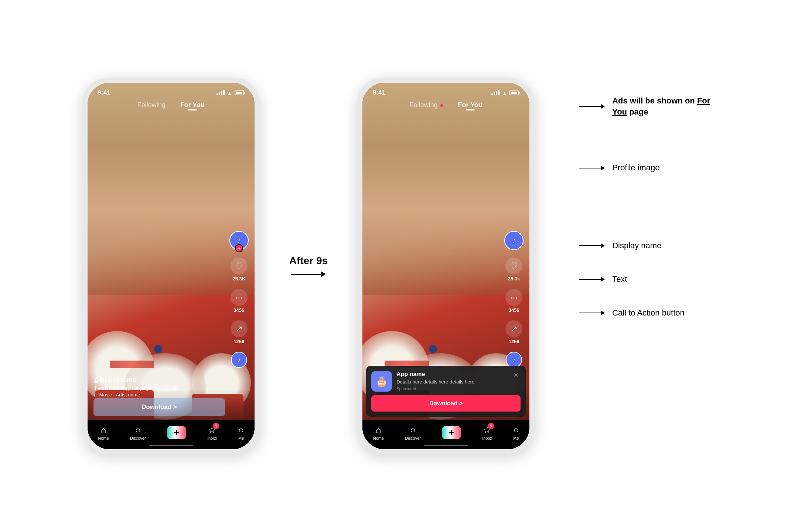  What do you see at coordinates (446, 391) in the screenshot?
I see `ad-overlay: 🎂 App name Details here details here det…` at bounding box center [446, 391].